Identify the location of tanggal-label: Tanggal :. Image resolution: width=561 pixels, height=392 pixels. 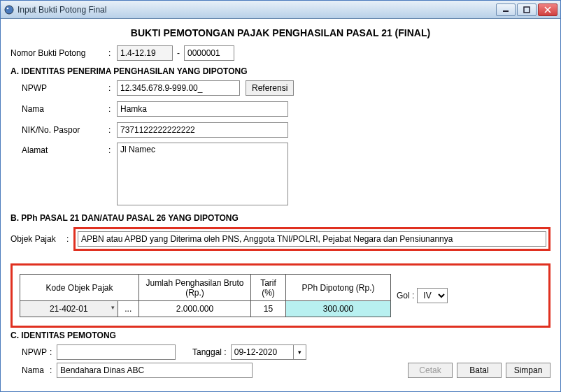
(210, 352).